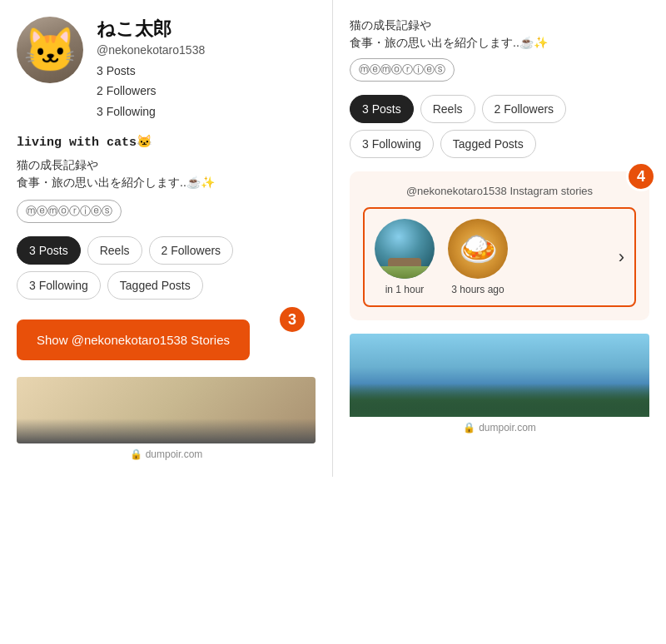  I want to click on bio-section: living with cats🐱 猫の成長記録や 食事・旅の思い出を紹介します…, so click(166, 185).